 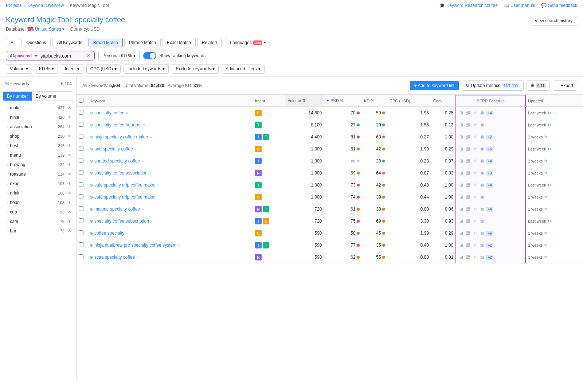 What do you see at coordinates (538, 86) in the screenshot?
I see `columns-settings-button: ⚙ 9/11` at bounding box center [538, 86].